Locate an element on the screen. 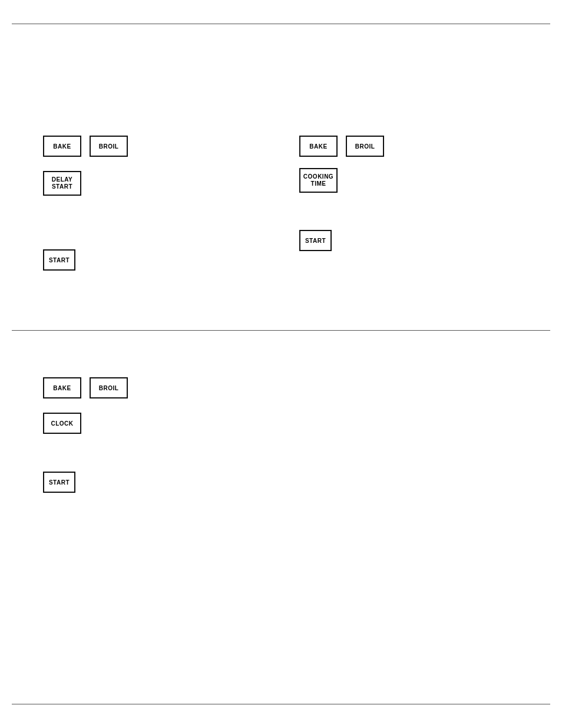 Image resolution: width=562 pixels, height=728 pixels. section1-right-start-button: START is located at coordinates (316, 241).